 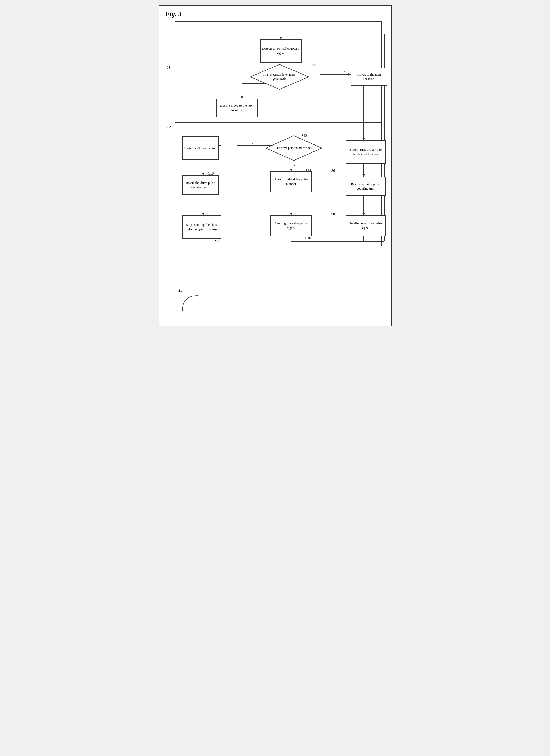 I want to click on s18-label: S18, so click(x=211, y=173).